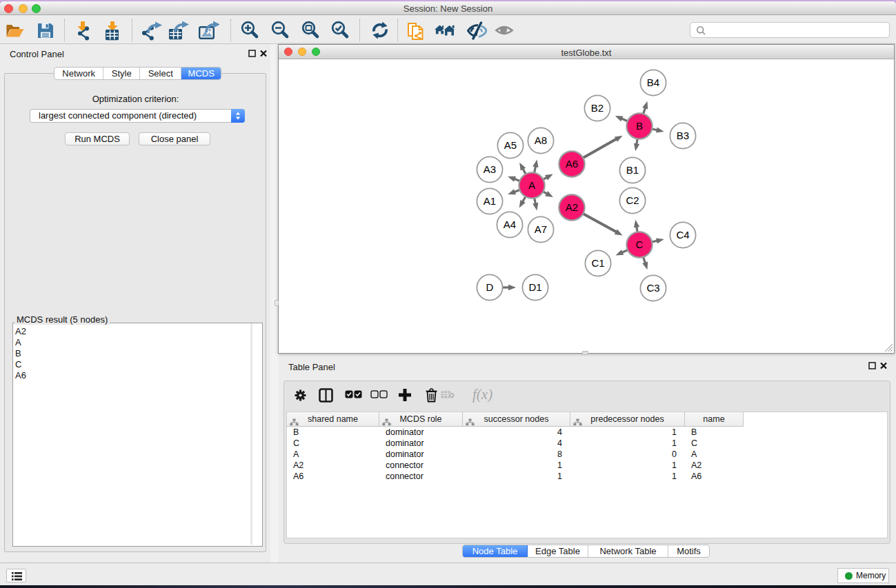 The height and width of the screenshot is (588, 896). I want to click on svg-text: C2, so click(632, 200).